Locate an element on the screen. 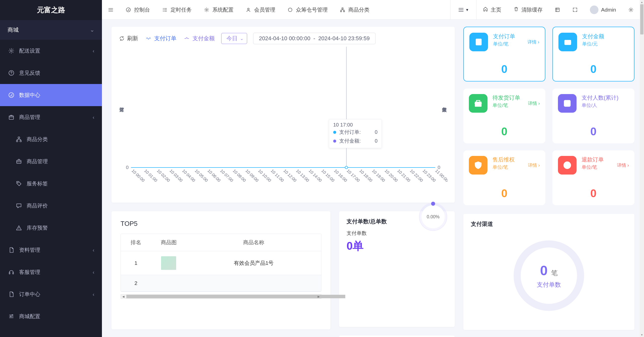 The image size is (644, 337). topnav-label: 商品分类 is located at coordinates (359, 10).